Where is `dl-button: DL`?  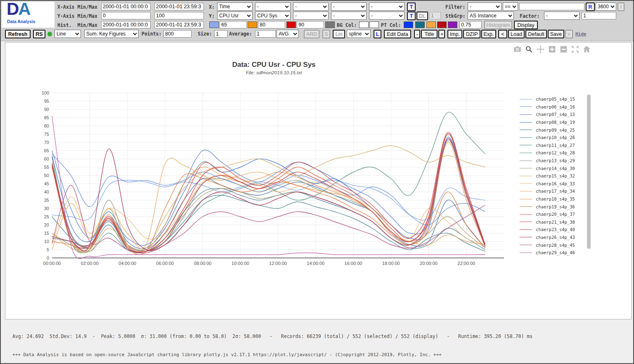
dl-button: DL is located at coordinates (422, 16).